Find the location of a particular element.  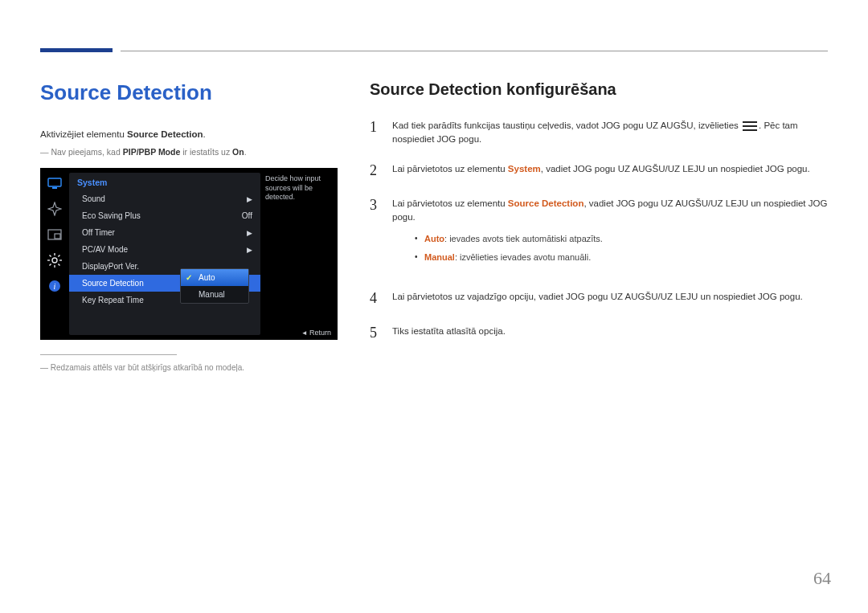

osd-screenshot: i System Sound▶ Eco Saving PlusOff Off T… is located at coordinates (189, 254).